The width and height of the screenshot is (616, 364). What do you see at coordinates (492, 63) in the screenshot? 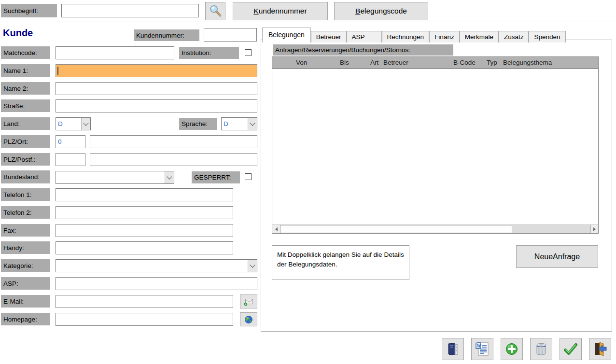
I see `col-typ: Typ` at bounding box center [492, 63].